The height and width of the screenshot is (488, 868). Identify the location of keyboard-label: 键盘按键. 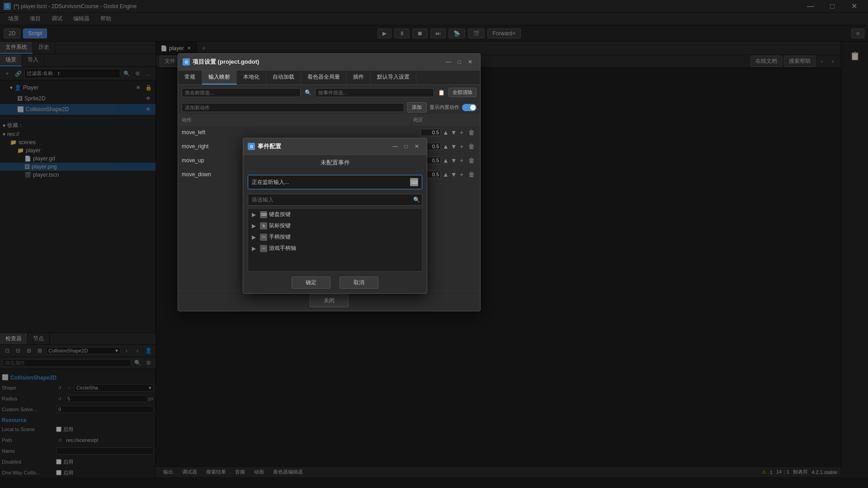
(280, 214).